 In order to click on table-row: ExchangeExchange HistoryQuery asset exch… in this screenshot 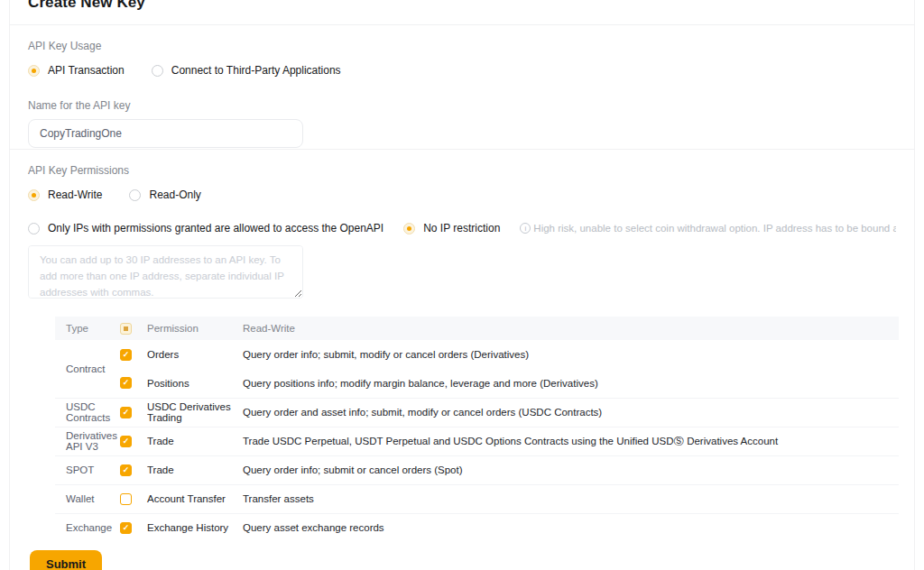, I will do `click(476, 528)`.